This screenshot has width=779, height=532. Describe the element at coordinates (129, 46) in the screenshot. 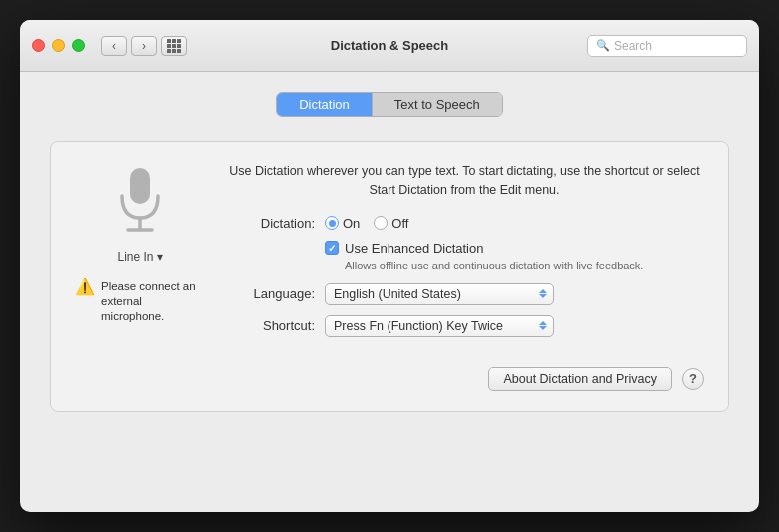

I see `nav-buttons: ‹ ›` at that location.